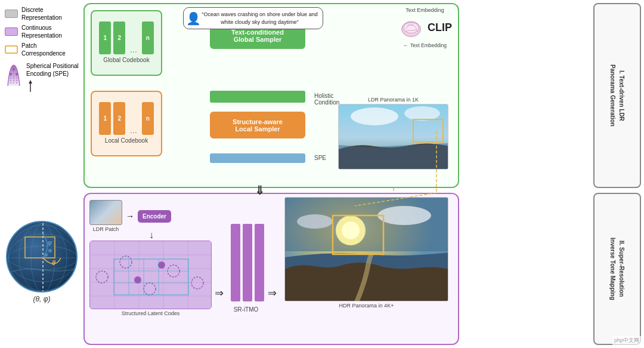 The height and width of the screenshot is (348, 644). Describe the element at coordinates (151, 235) in the screenshot. I see `down-arrow-encoder: ↓` at that location.